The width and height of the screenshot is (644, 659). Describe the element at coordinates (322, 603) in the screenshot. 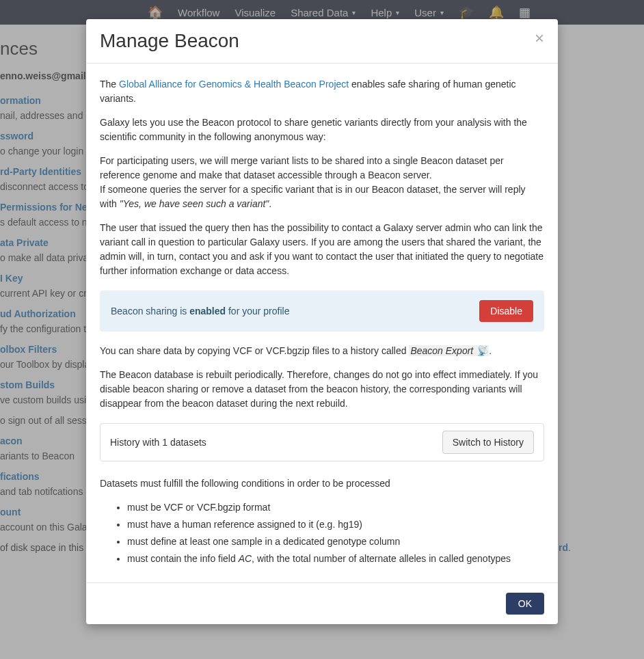

I see `modal-footer: OK` at that location.